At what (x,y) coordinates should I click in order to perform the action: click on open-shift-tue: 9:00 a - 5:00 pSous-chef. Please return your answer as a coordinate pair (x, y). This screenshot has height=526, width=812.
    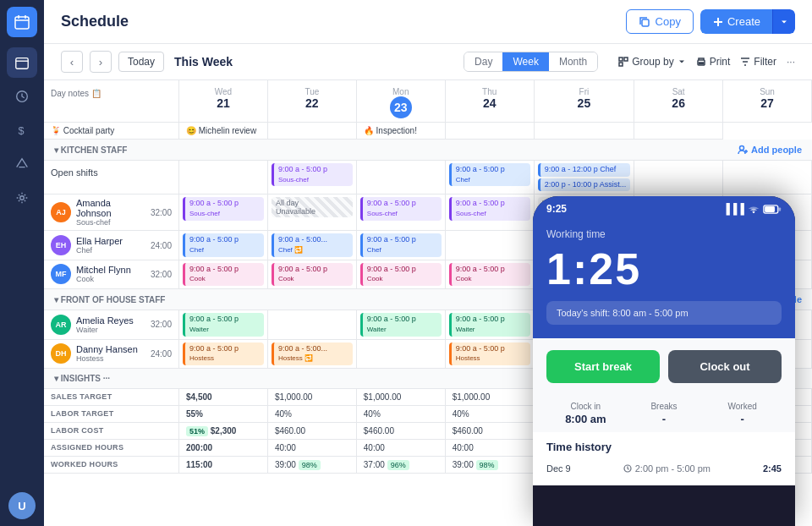
    Looking at the image, I should click on (313, 178).